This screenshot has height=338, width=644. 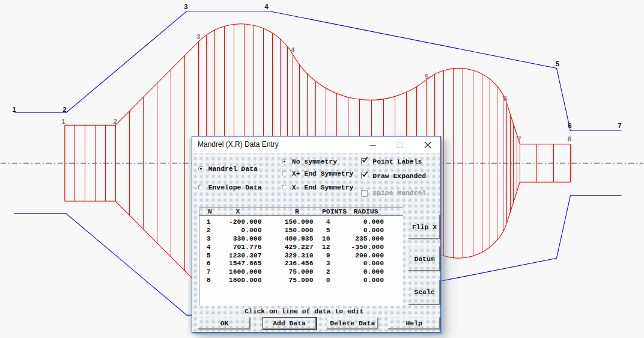 I want to click on svg-text: 8, so click(x=570, y=139).